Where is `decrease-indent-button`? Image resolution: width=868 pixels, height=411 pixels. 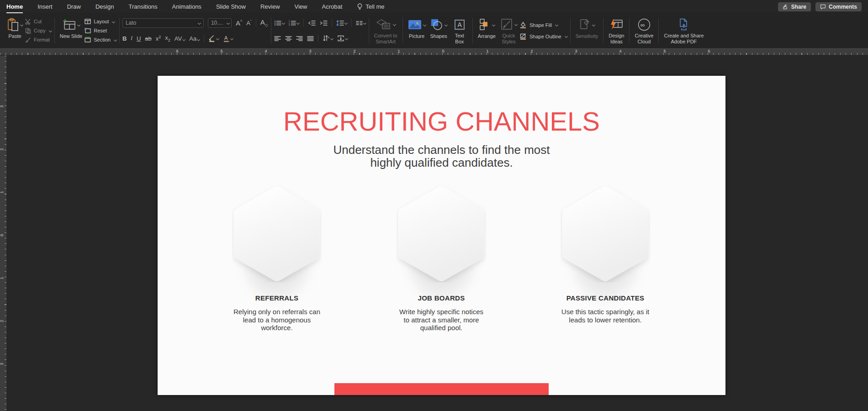
decrease-indent-button is located at coordinates (312, 23).